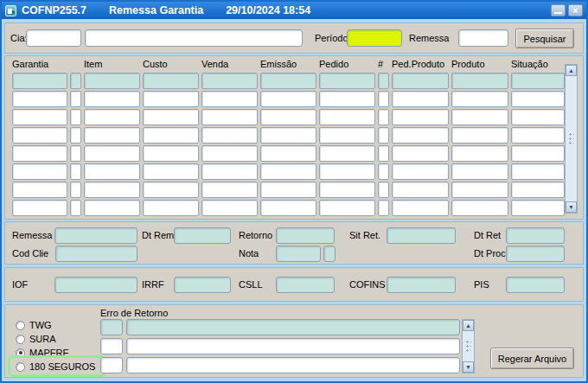  What do you see at coordinates (55, 367) in the screenshot?
I see `radio-180-seguros: 180 SEGUROS` at bounding box center [55, 367].